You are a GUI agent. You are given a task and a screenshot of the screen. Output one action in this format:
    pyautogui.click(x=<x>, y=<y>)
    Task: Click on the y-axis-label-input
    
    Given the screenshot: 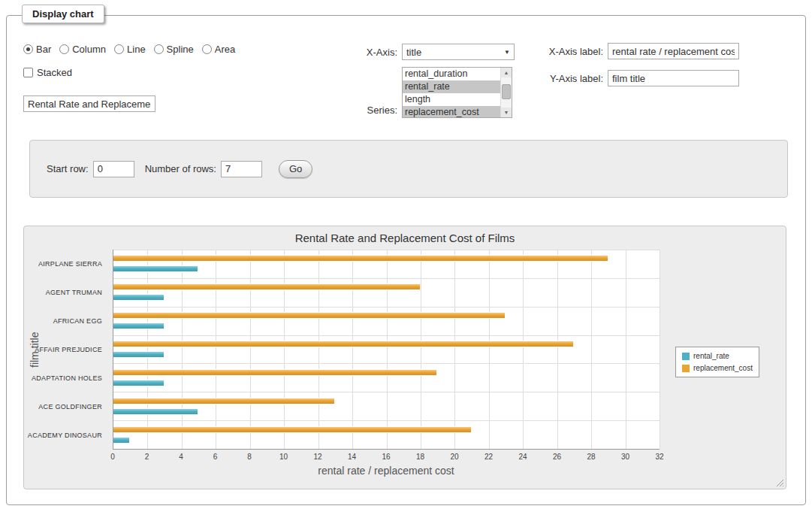 What is the action you would take?
    pyautogui.click(x=673, y=78)
    